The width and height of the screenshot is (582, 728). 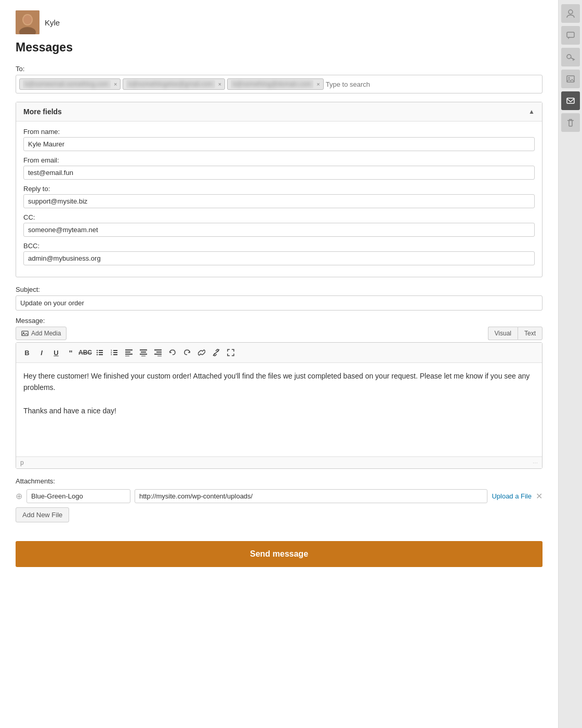 What do you see at coordinates (311, 496) in the screenshot?
I see `attachment-url-input` at bounding box center [311, 496].